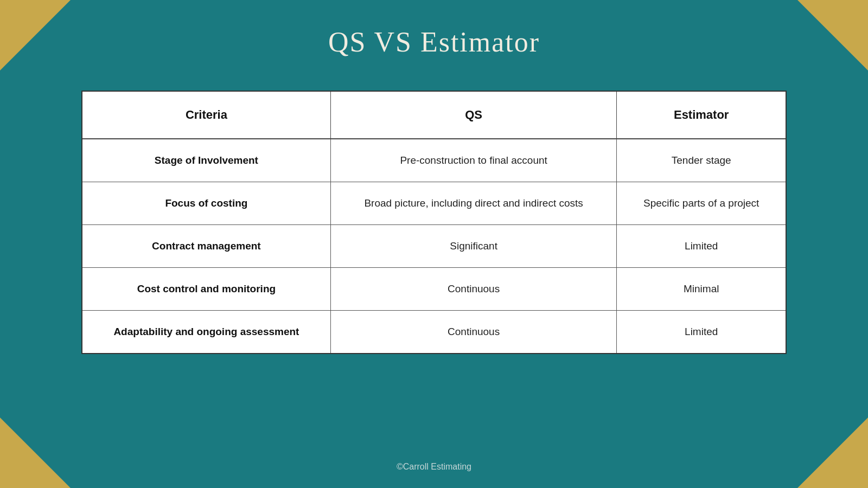 This screenshot has height=488, width=868. What do you see at coordinates (434, 332) in the screenshot?
I see `table-row: Adaptability and ongoing assessmentConti…` at bounding box center [434, 332].